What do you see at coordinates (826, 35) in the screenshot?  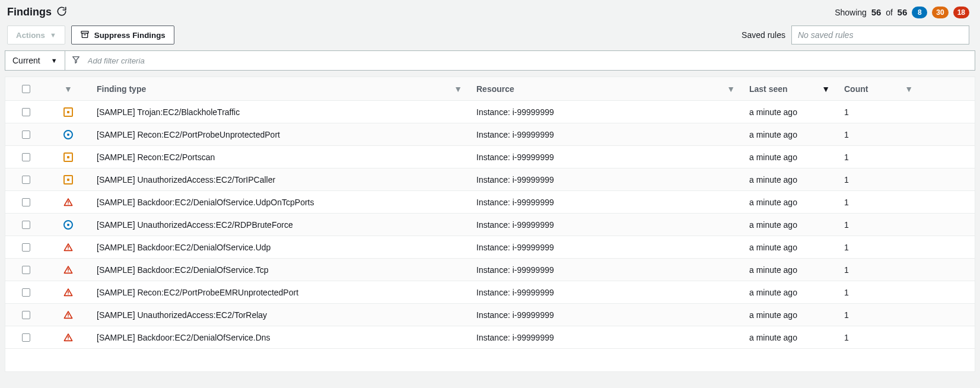 I see `saved-rules-placeholder: No saved rules` at bounding box center [826, 35].